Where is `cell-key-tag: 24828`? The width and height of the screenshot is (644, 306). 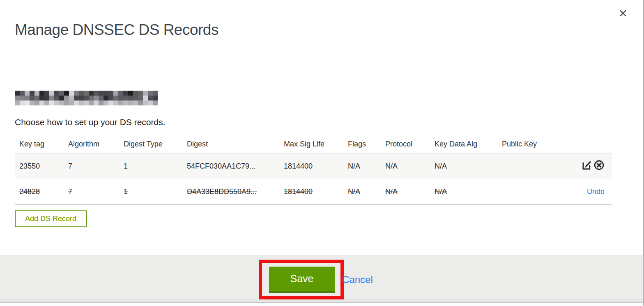
cell-key-tag: 24828 is located at coordinates (30, 192).